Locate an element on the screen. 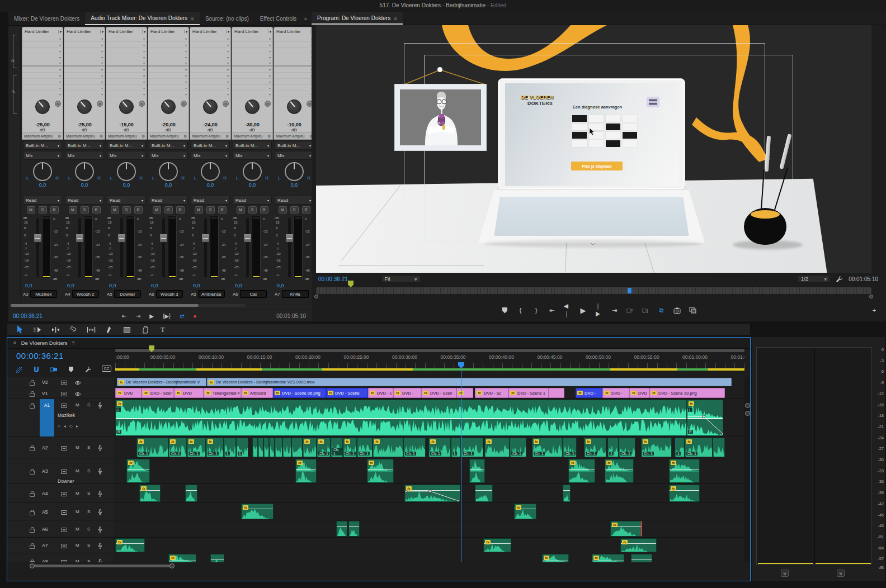  pan-value: 0,0 is located at coordinates (126, 185).